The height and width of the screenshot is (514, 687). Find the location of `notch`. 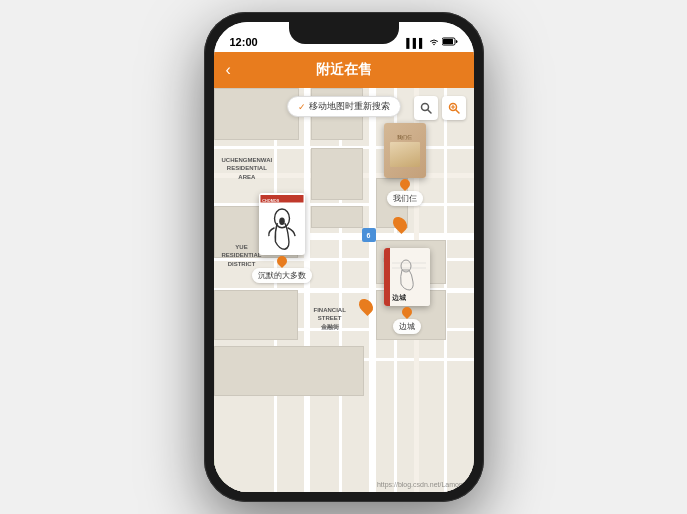

notch is located at coordinates (344, 33).